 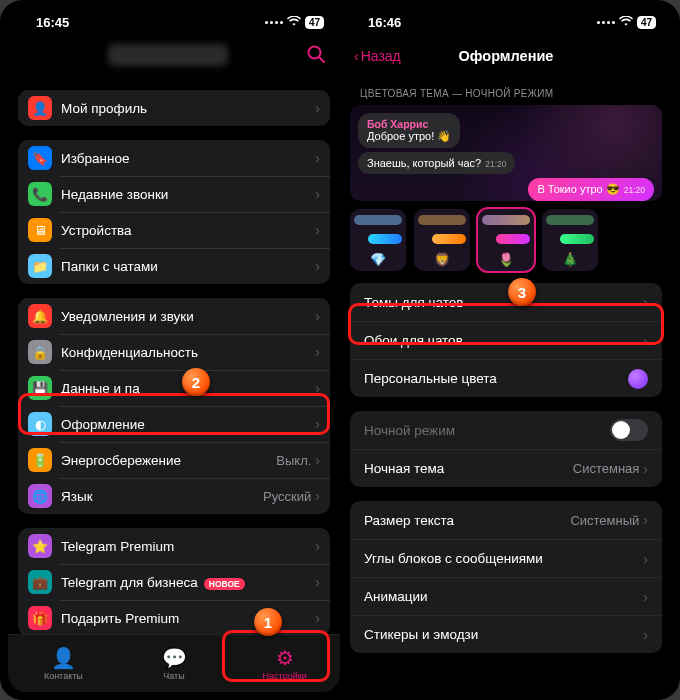 I want to click on status-bar: 16:45 47, so click(x=174, y=22).